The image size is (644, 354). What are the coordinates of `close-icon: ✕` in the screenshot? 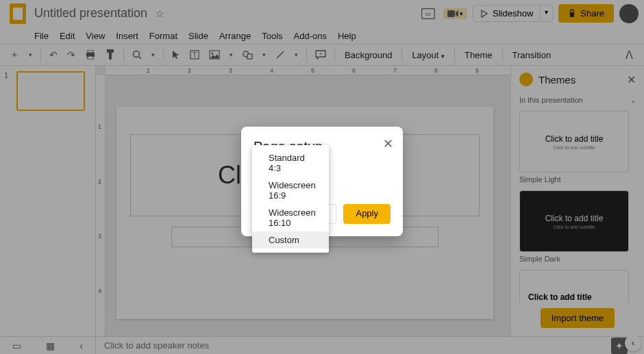 It's located at (388, 144).